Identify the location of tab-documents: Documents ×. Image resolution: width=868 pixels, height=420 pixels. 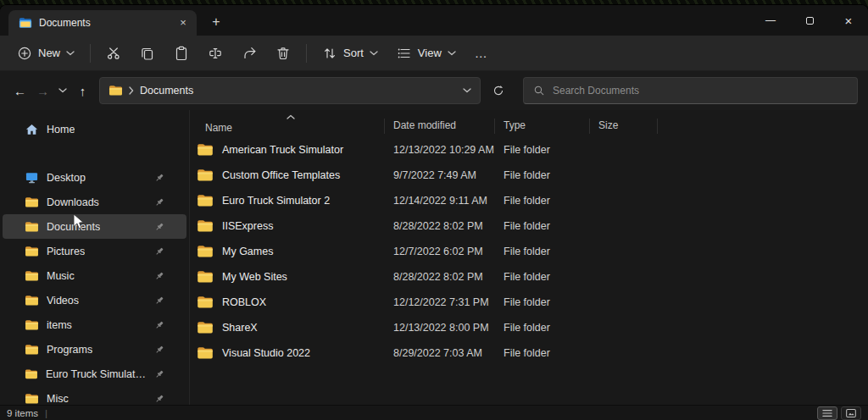
(103, 23).